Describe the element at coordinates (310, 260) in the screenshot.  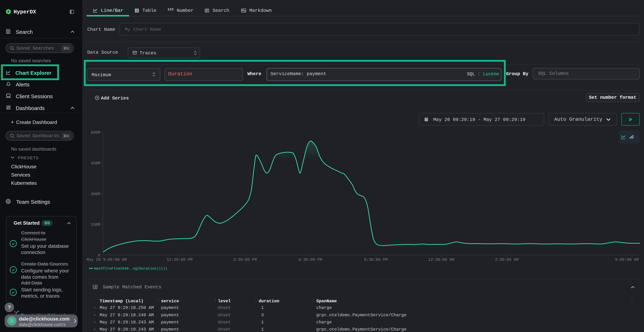
I see `svg-text: 6:30:00 PM` at that location.